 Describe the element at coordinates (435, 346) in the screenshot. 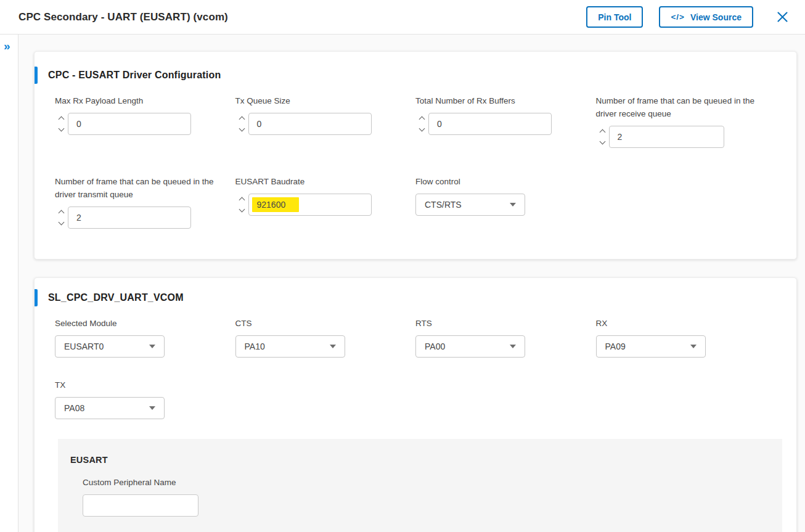

I see `rts-pin-value: PA00` at that location.